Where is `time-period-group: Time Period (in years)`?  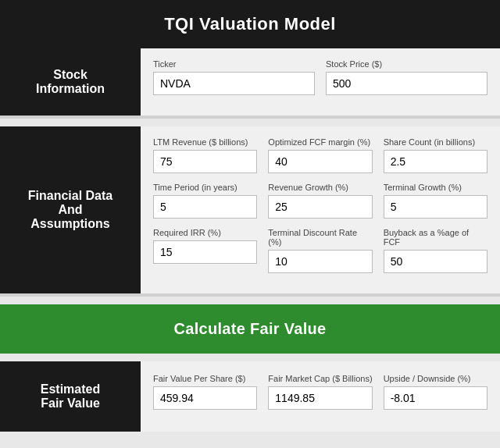 time-period-group: Time Period (in years) is located at coordinates (205, 201).